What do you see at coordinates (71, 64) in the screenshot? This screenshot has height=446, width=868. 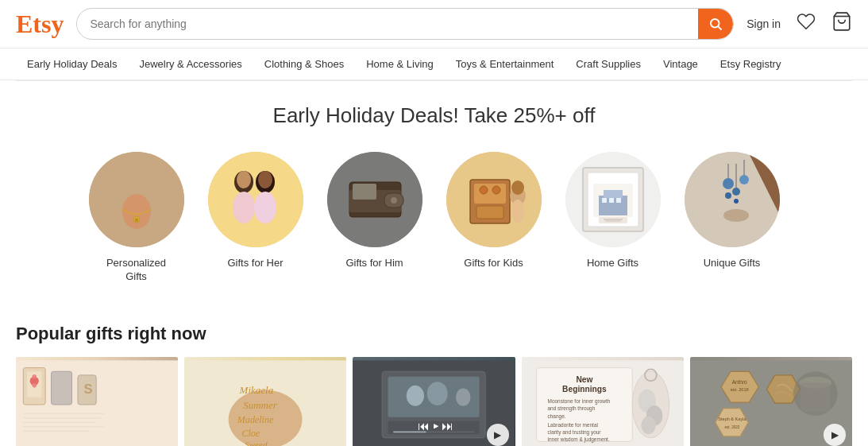 I see `nav-item-0: Early Holiday Deals` at bounding box center [71, 64].